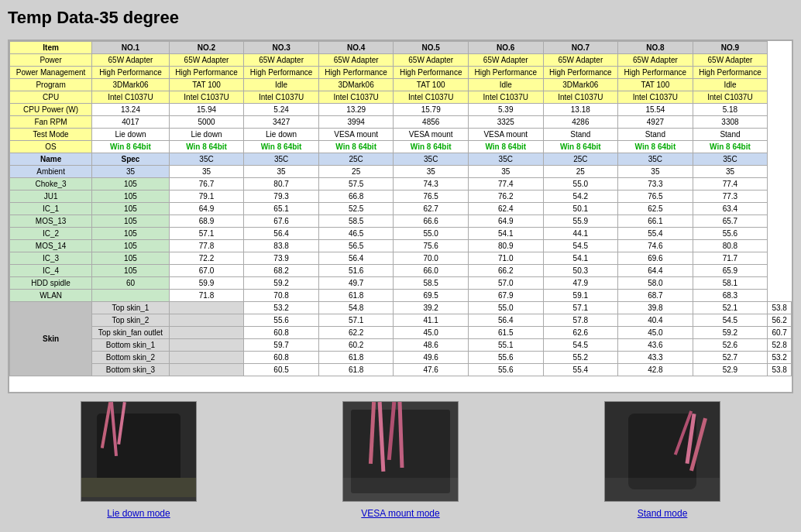  I want to click on top-skin2-row: Top skin_2 55.6 57.1 41.1 56.4 57.8 40.4…, so click(401, 321).